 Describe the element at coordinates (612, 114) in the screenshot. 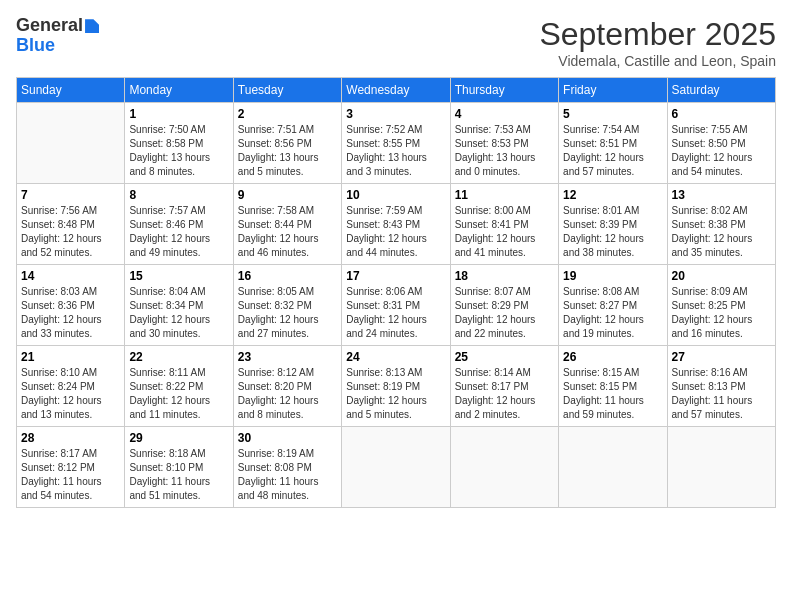

I see `day-number: 5` at that location.